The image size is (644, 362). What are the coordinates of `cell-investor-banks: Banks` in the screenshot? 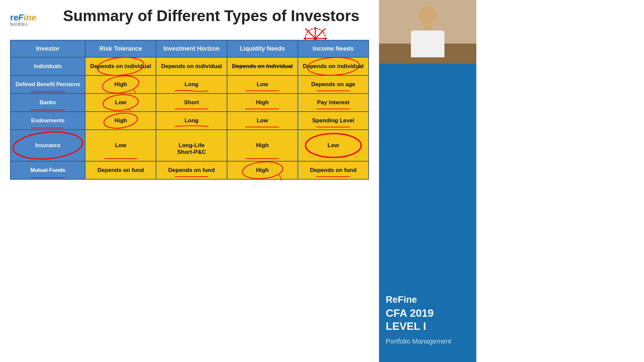 It's located at (48, 103).